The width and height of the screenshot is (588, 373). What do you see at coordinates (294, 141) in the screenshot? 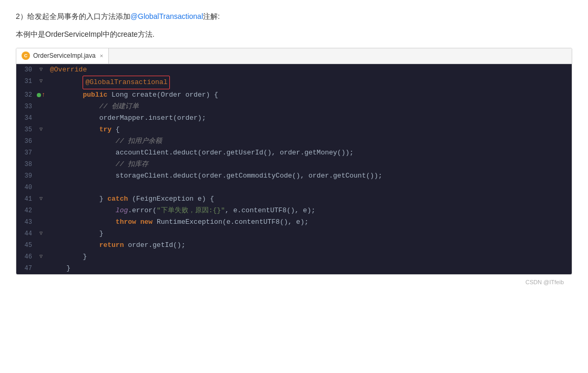
I see `code-line-36: 36 // 扣用户余额` at bounding box center [294, 141].